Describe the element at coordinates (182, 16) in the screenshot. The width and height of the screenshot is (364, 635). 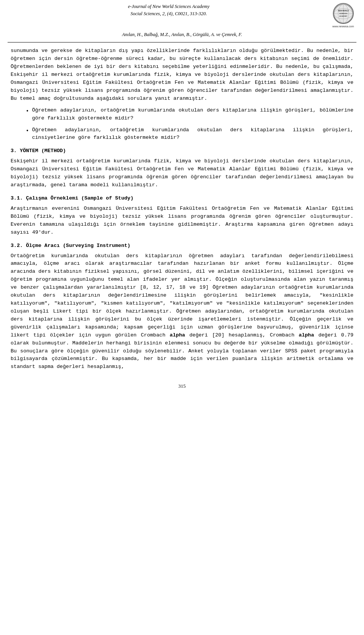
I see `header: e-Journal of New World Sciences Academy …` at that location.